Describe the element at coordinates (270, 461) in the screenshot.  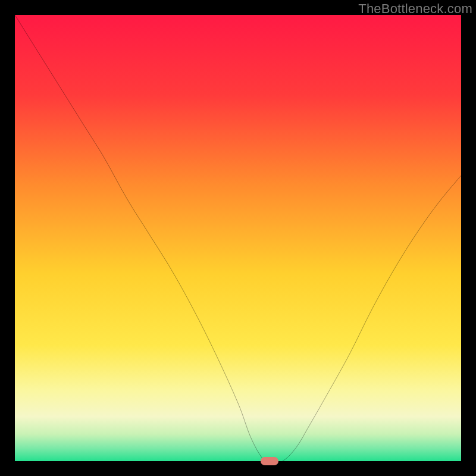
I see `optimal-marker` at that location.